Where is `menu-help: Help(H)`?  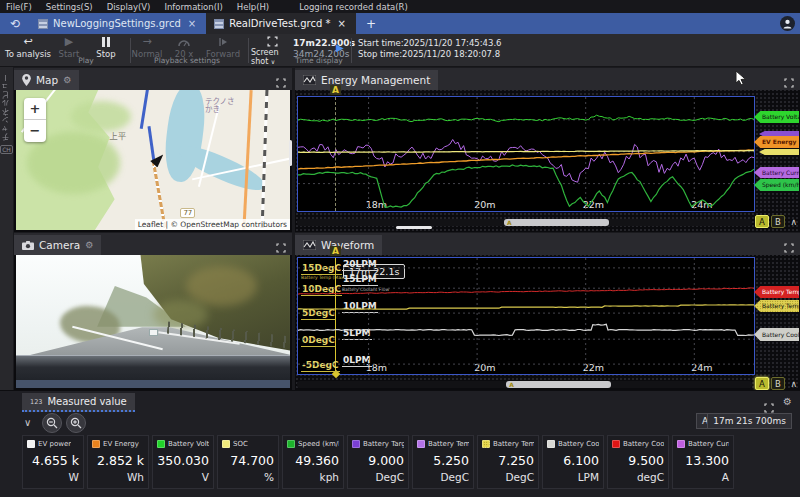 menu-help: Help(H) is located at coordinates (253, 7).